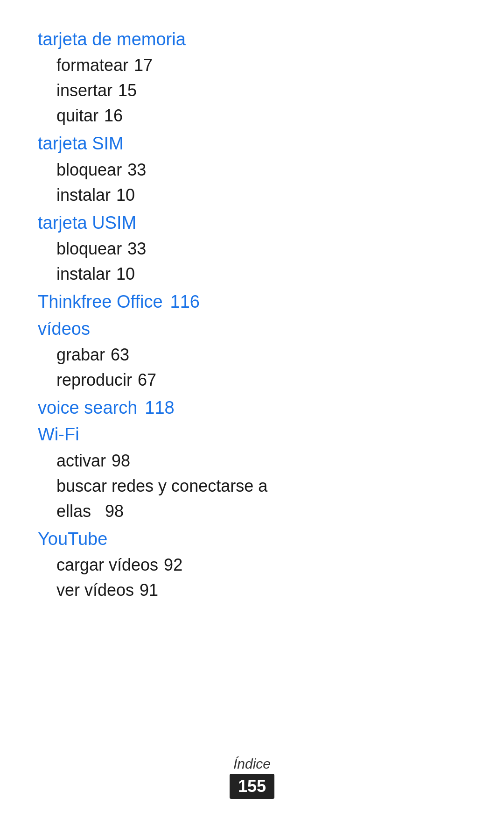 The width and height of the screenshot is (504, 827). I want to click on subitem-formatear: formatear17, so click(252, 65).